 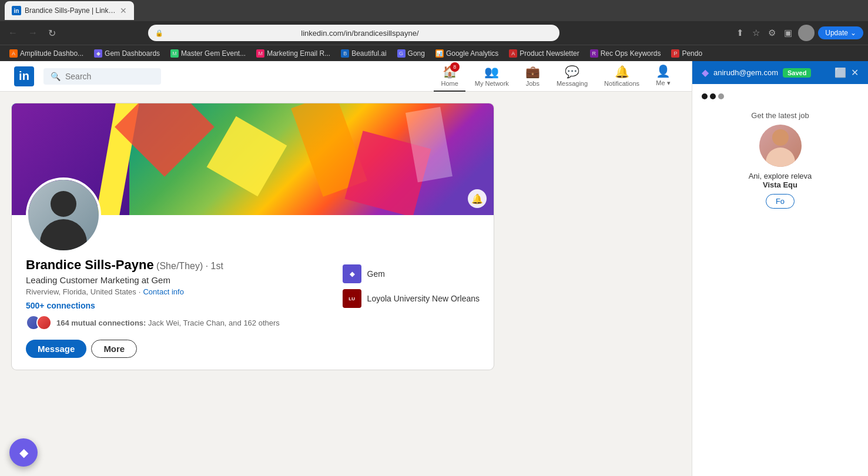 I want to click on extensions-button: ⚙, so click(x=772, y=33).